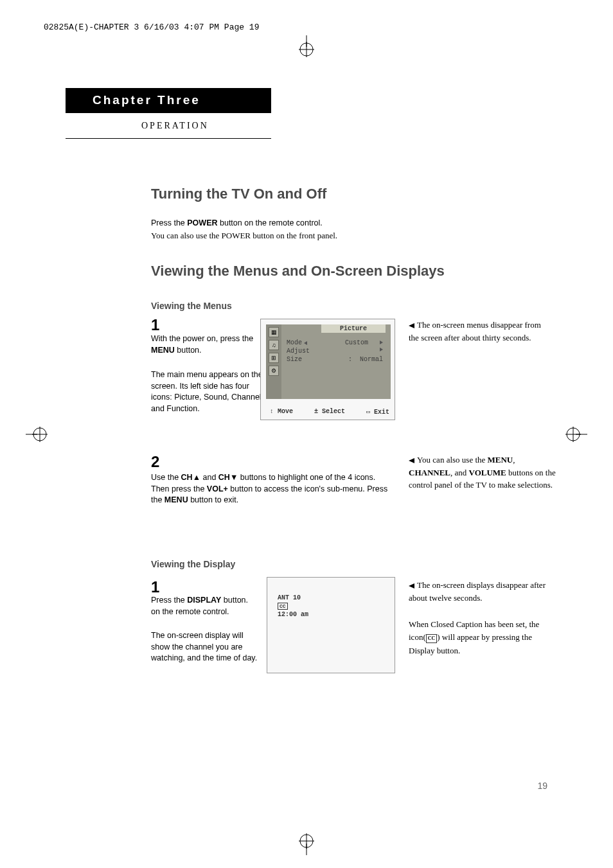 The width and height of the screenshot is (613, 868). Describe the element at coordinates (168, 100) in the screenshot. I see `chapter-title: Chapter Three` at that location.